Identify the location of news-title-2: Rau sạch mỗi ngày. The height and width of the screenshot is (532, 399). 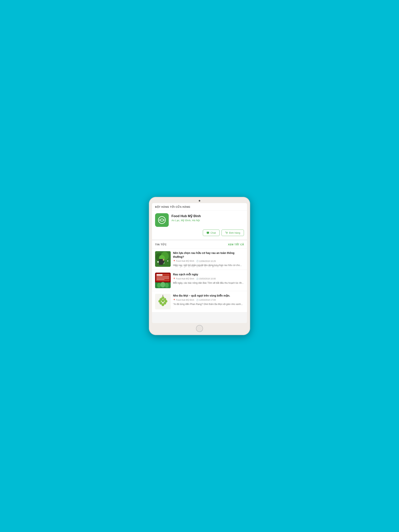
(208, 275).